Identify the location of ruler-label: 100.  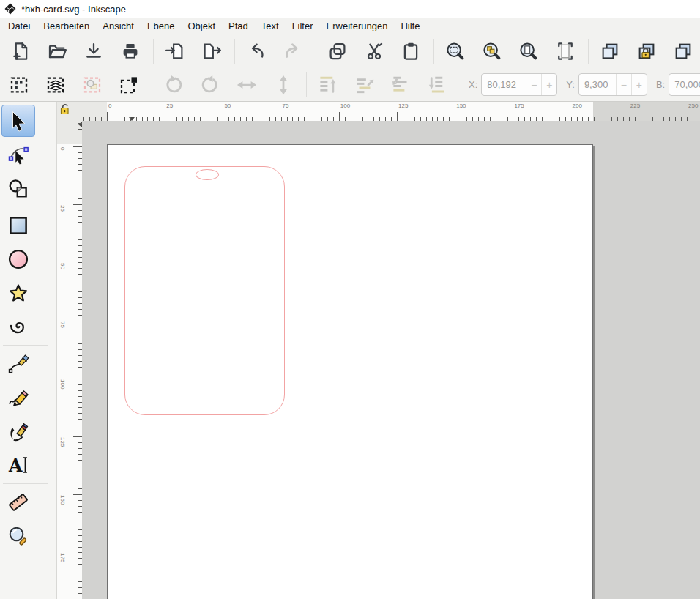
(346, 105).